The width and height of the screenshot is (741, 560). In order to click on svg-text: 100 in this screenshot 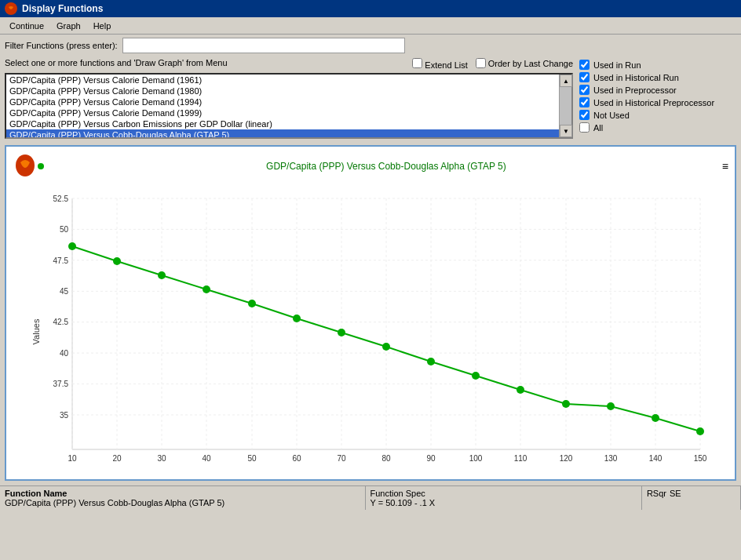, I will do `click(476, 458)`.